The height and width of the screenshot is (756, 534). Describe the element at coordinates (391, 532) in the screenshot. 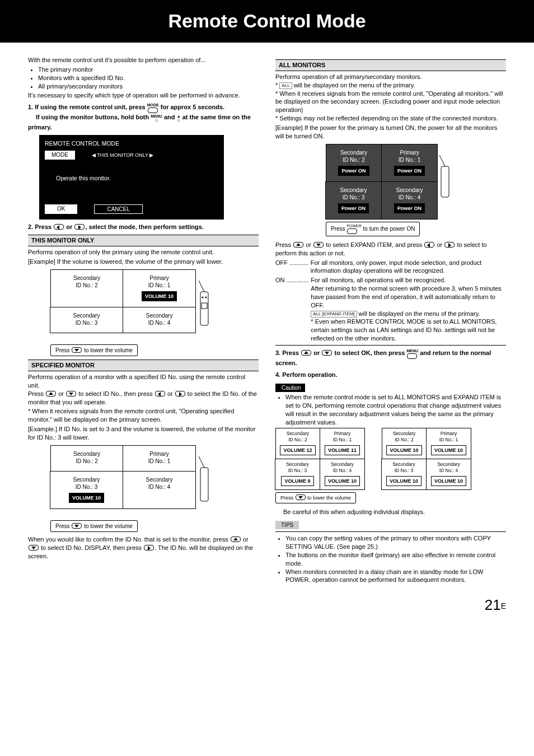

I see `separator` at that location.